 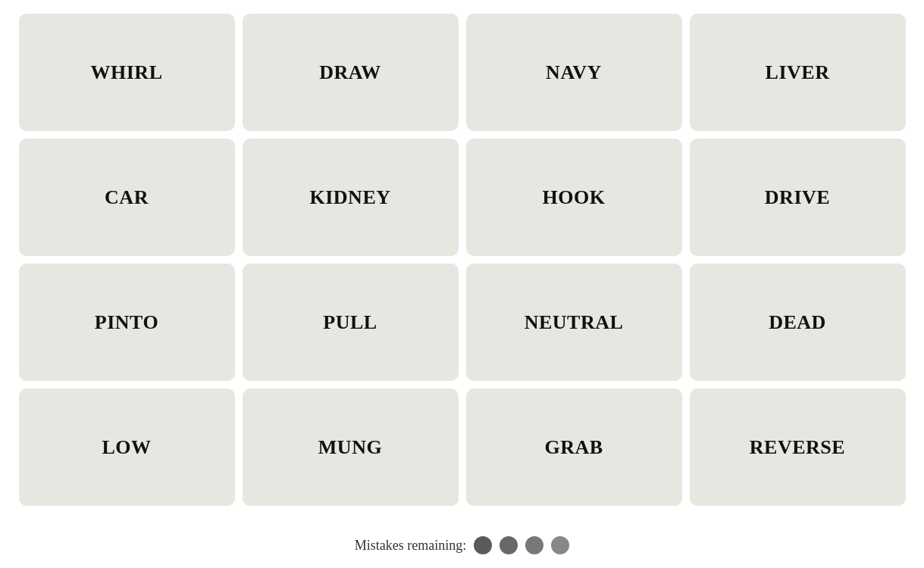 I want to click on word-card-car: CAR, so click(x=127, y=197).